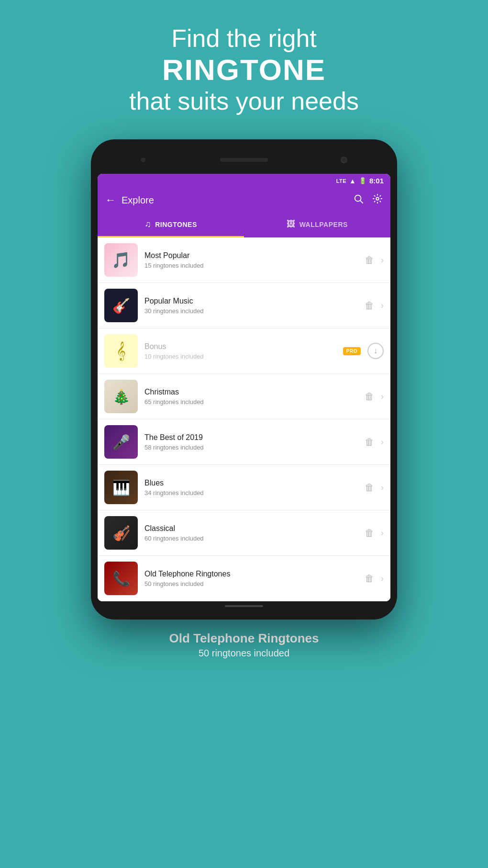 The image size is (488, 868). What do you see at coordinates (255, 396) in the screenshot?
I see `item-info-christmas: Christmas 65 ringtones included` at bounding box center [255, 396].